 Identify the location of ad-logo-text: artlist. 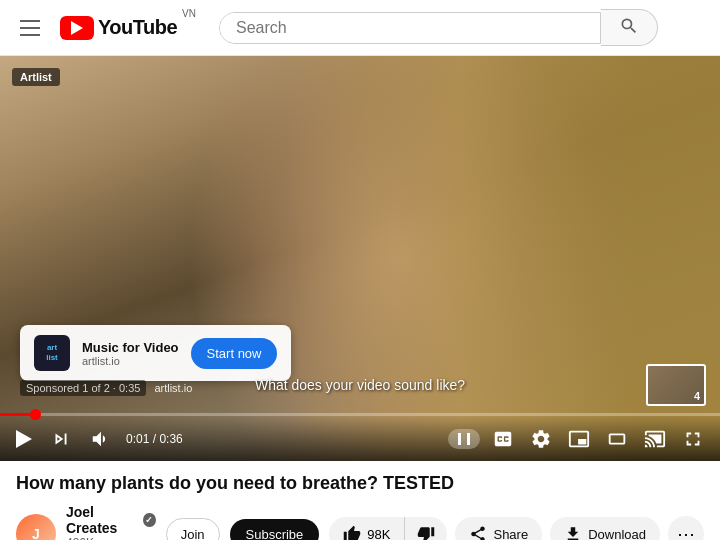
(52, 352).